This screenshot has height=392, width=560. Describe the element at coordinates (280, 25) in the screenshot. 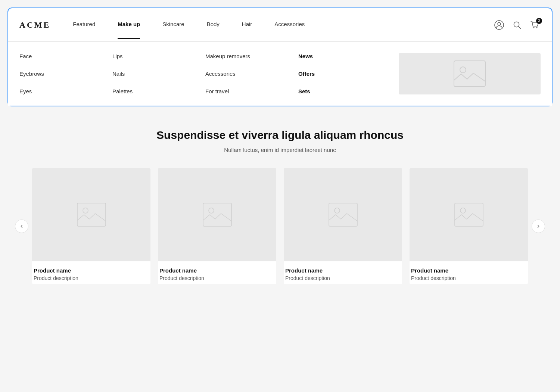

I see `nav-bar: ACME Featured Make up Skincare Body Hair…` at that location.